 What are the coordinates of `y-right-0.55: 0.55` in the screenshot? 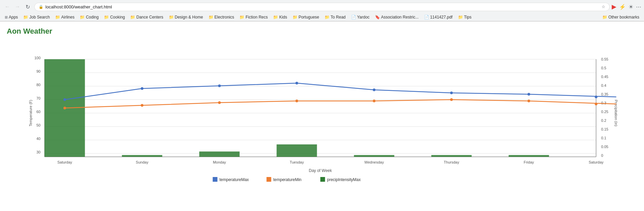 It's located at (605, 59).